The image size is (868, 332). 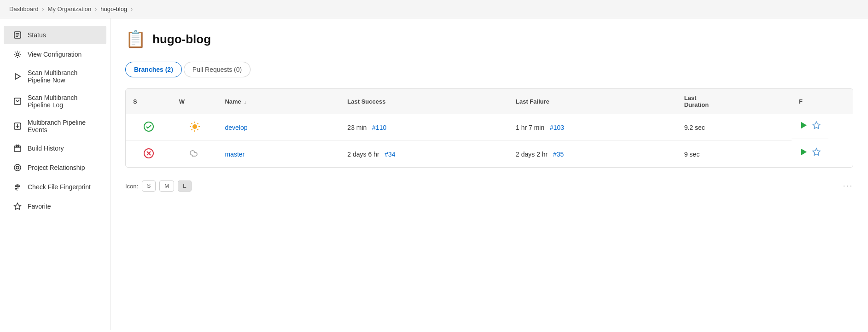 What do you see at coordinates (17, 187) in the screenshot?
I see `check-fingerprint-icon` at bounding box center [17, 187].